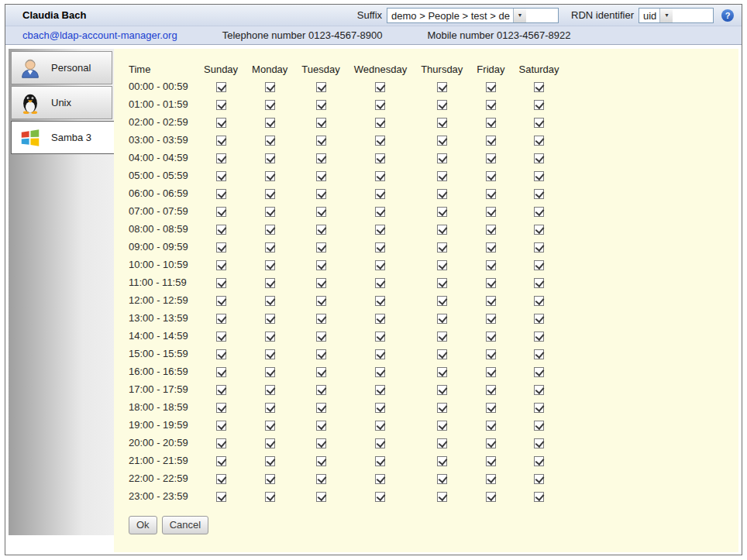 The image size is (747, 560). Describe the element at coordinates (62, 102) in the screenshot. I see `tab-unix: Unix` at that location.